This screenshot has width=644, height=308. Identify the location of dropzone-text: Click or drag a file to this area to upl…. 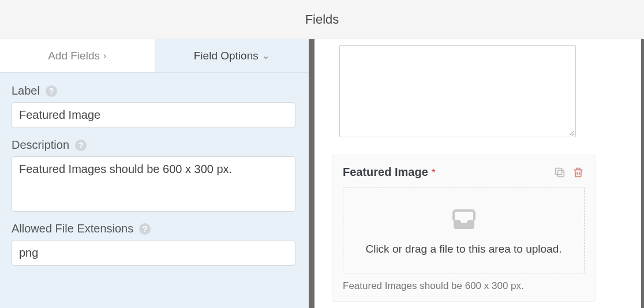
(463, 249).